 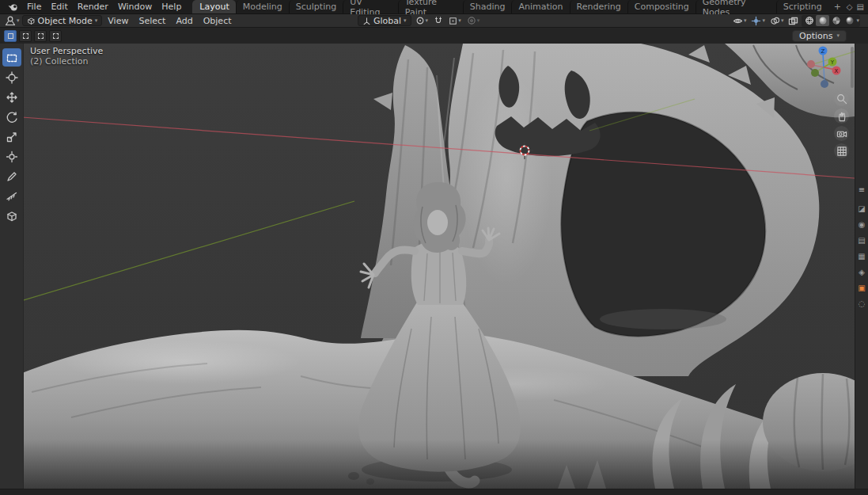 What do you see at coordinates (740, 21) in the screenshot?
I see `object-type-visibility-dropdown: ▾` at bounding box center [740, 21].